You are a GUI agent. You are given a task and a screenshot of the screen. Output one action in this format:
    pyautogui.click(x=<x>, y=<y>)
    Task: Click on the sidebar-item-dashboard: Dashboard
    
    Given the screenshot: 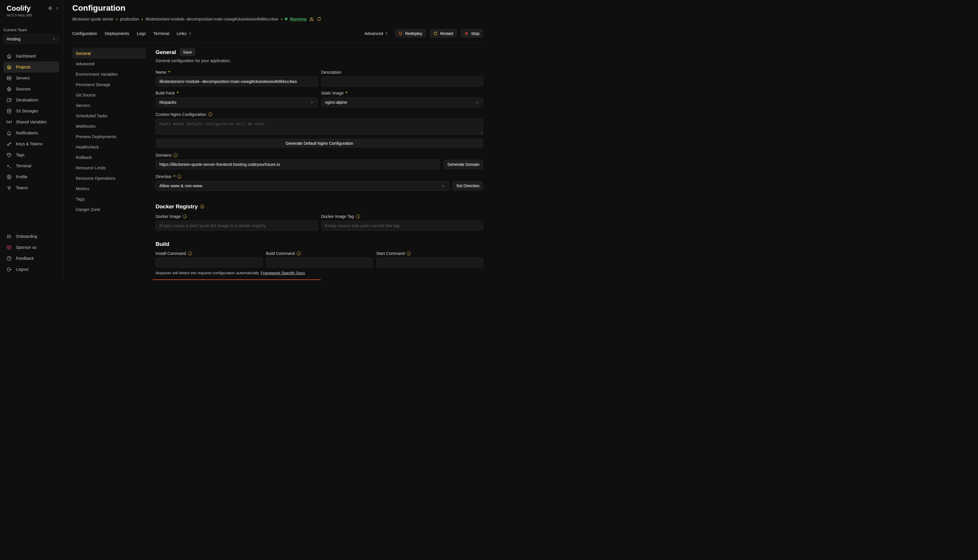 What is the action you would take?
    pyautogui.click(x=32, y=56)
    